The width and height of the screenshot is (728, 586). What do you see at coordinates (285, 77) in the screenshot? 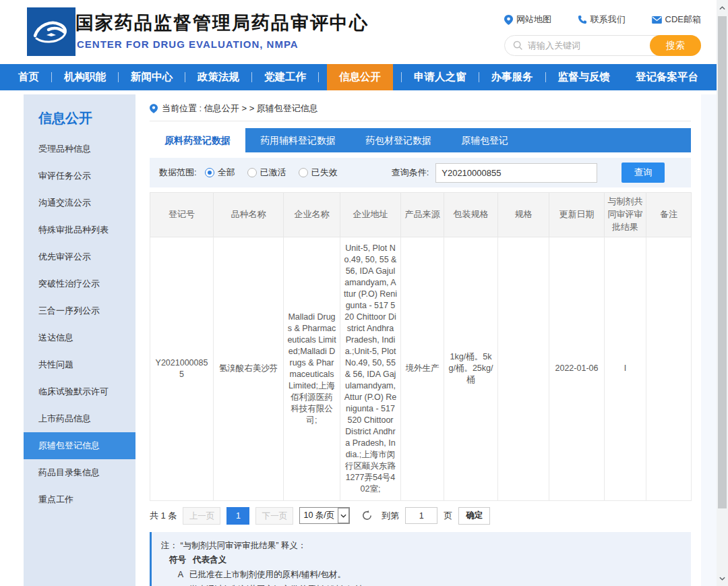
I see `nav-item-party: 党建工作` at bounding box center [285, 77].